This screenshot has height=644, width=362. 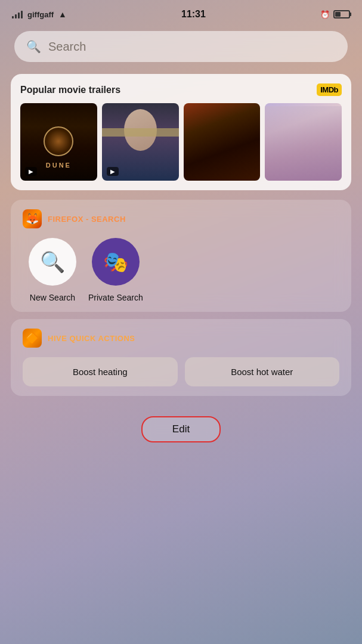 I want to click on private-search-label: Private Search, so click(x=116, y=298).